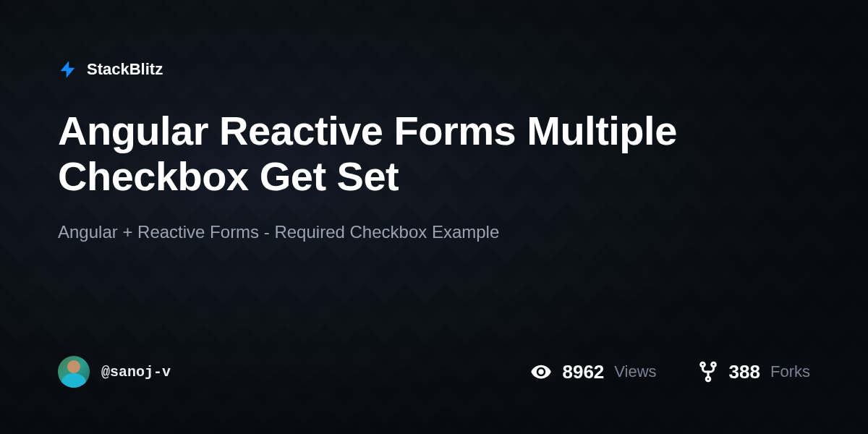  I want to click on footer-bar: @sanoj-v 8962 Views 388 Forks, so click(434, 372).